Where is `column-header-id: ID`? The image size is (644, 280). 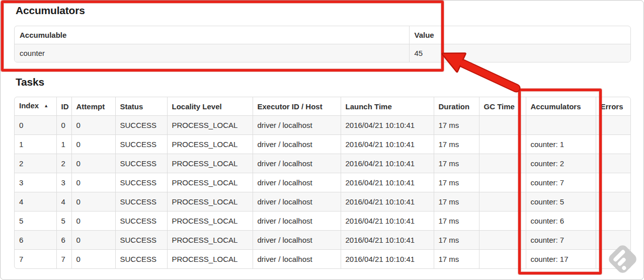
column-header-id: ID is located at coordinates (64, 107).